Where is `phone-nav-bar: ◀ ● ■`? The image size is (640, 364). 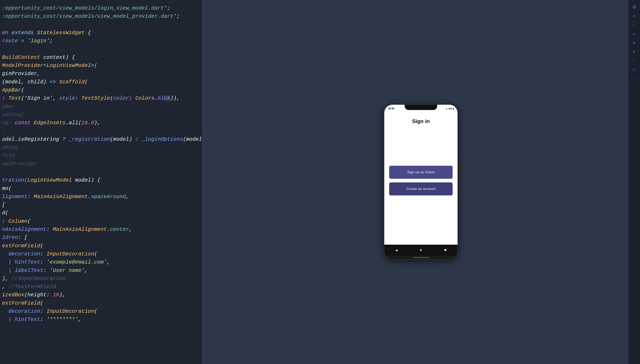
phone-nav-bar: ◀ ● ■ is located at coordinates (421, 250).